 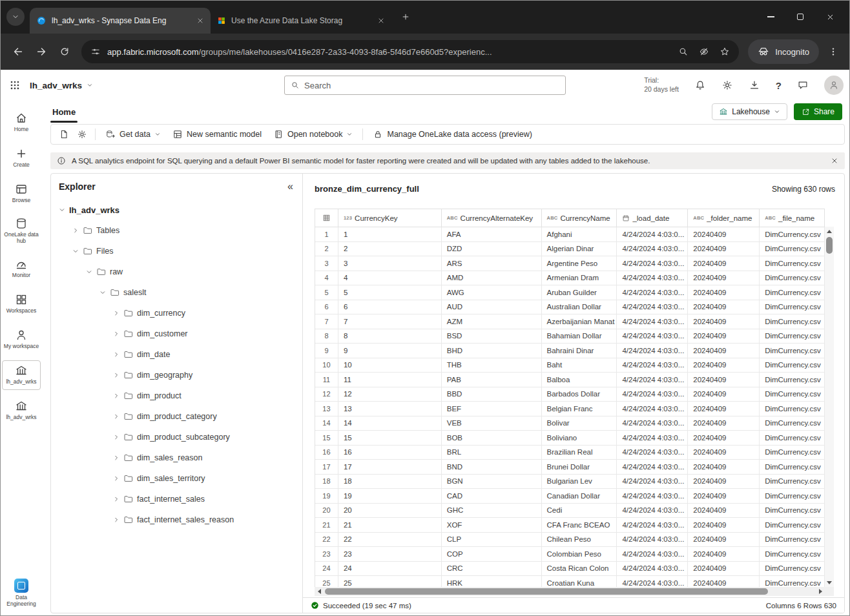 What do you see at coordinates (327, 380) in the screenshot?
I see `row-number-cell: 11` at bounding box center [327, 380].